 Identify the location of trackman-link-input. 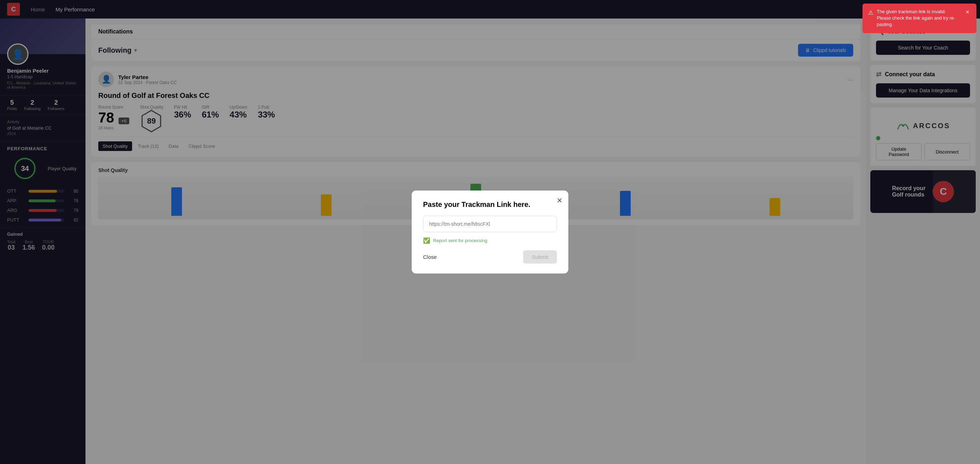
(490, 224).